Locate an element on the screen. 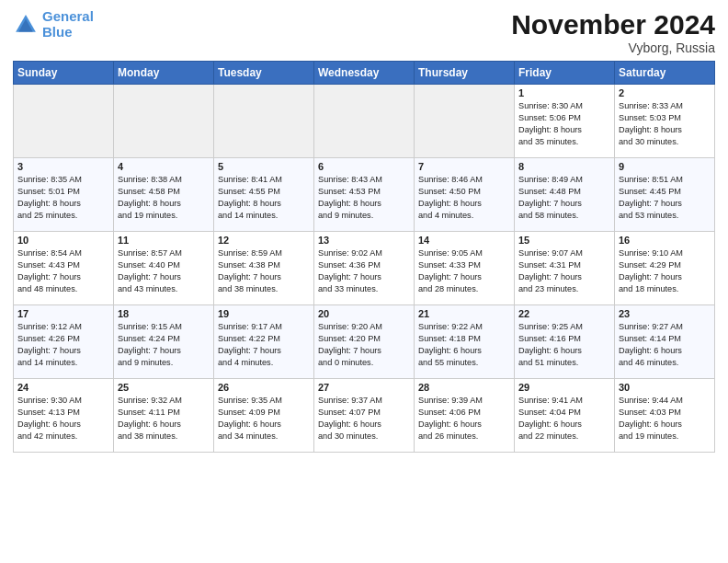  weekday-friday: Friday is located at coordinates (564, 74).